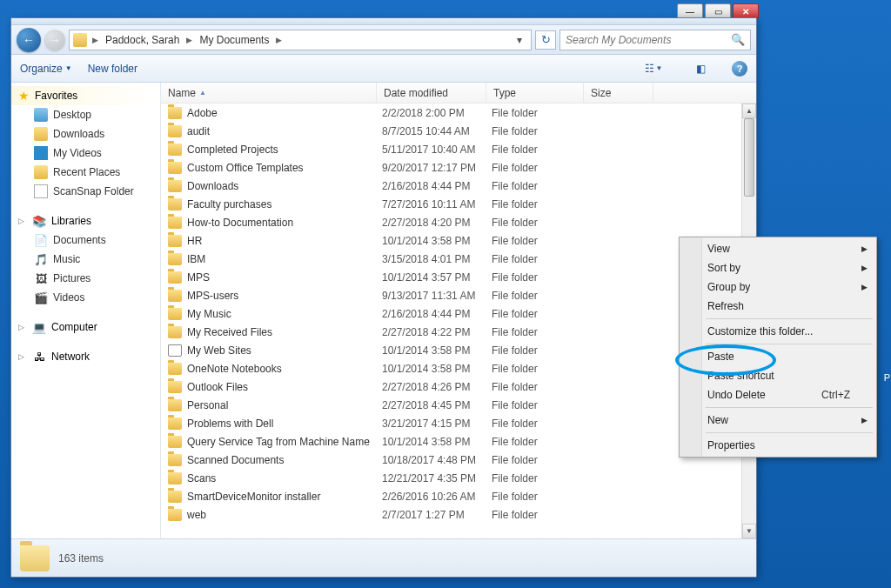  I want to click on cell-name: OneNote Notebooks, so click(285, 369).